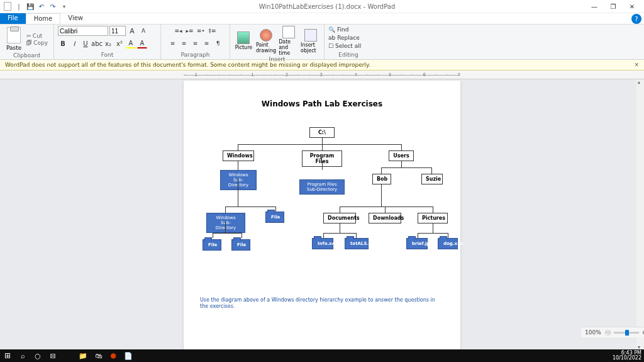 The image size is (644, 362). What do you see at coordinates (37, 43) in the screenshot?
I see `copy-button: 🗐Copy` at bounding box center [37, 43].